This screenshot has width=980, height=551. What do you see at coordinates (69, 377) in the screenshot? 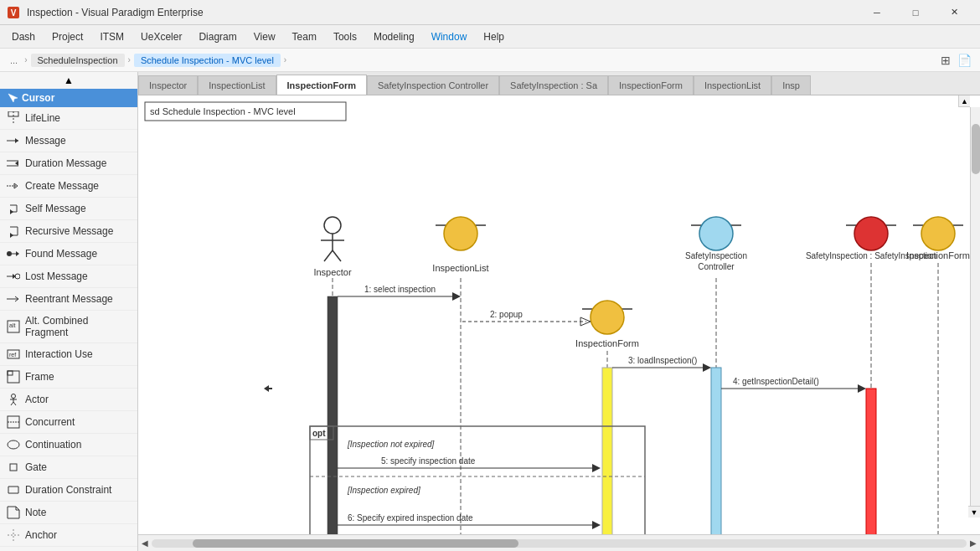
I see `sidebar-item-frame: Frame` at bounding box center [69, 377].